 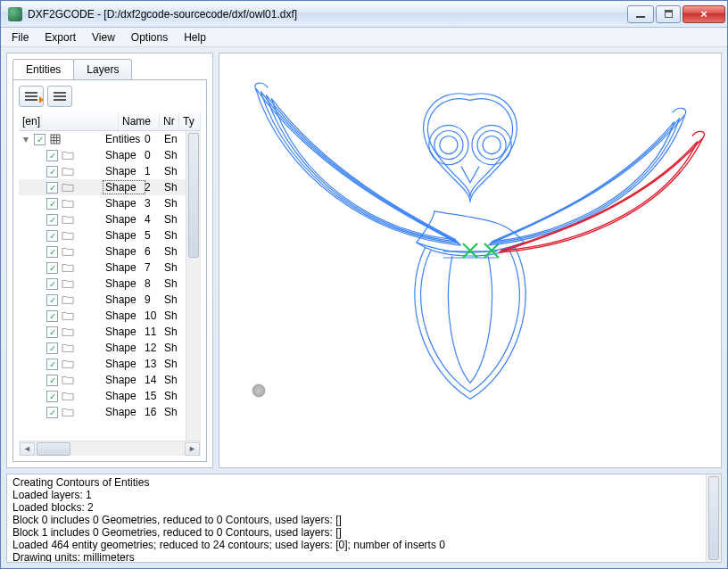 What do you see at coordinates (103, 37) in the screenshot?
I see `menu-view: View` at bounding box center [103, 37].